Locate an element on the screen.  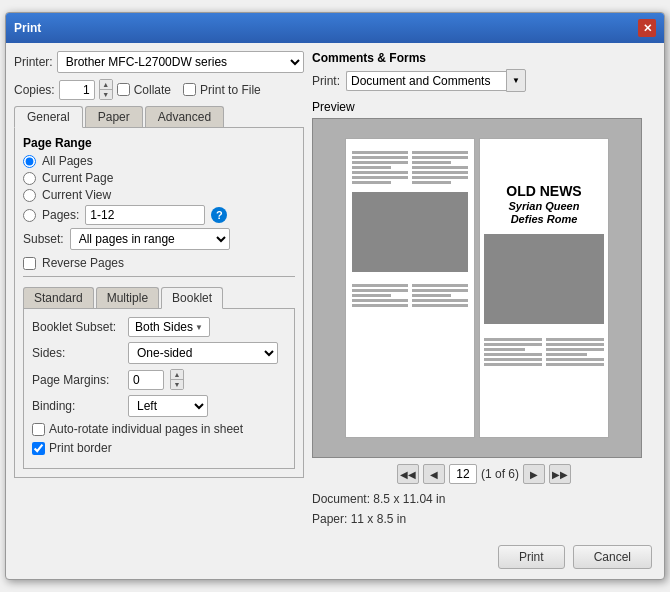
preview-page-right: OLD NEWS Syrian Queen Defies Rome is located at coordinates (544, 288).